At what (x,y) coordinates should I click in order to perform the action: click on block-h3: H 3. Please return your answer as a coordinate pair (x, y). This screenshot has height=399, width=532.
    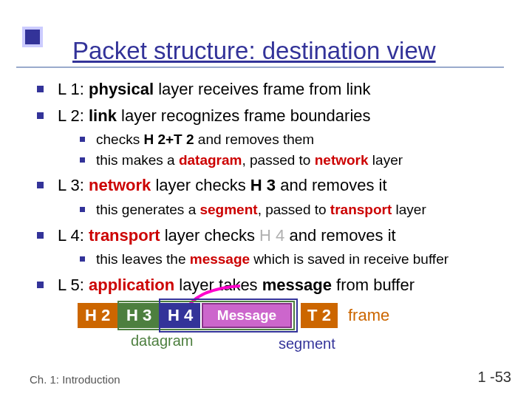
    Looking at the image, I should click on (139, 316).